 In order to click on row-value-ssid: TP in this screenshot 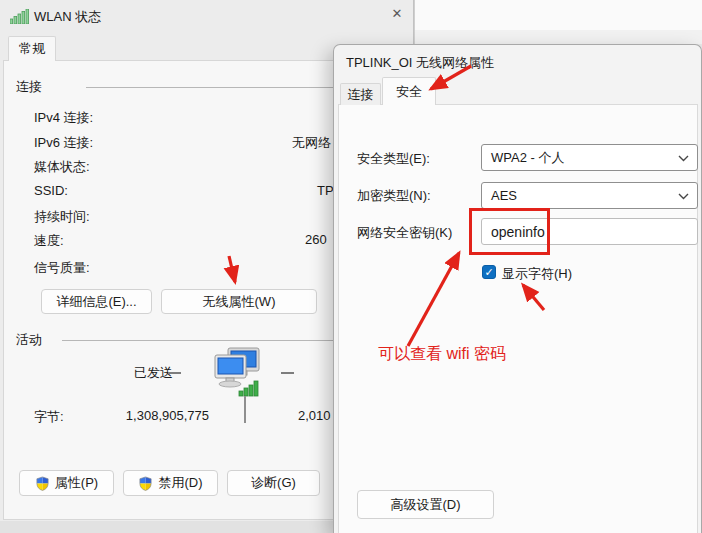, I will do `click(326, 190)`.